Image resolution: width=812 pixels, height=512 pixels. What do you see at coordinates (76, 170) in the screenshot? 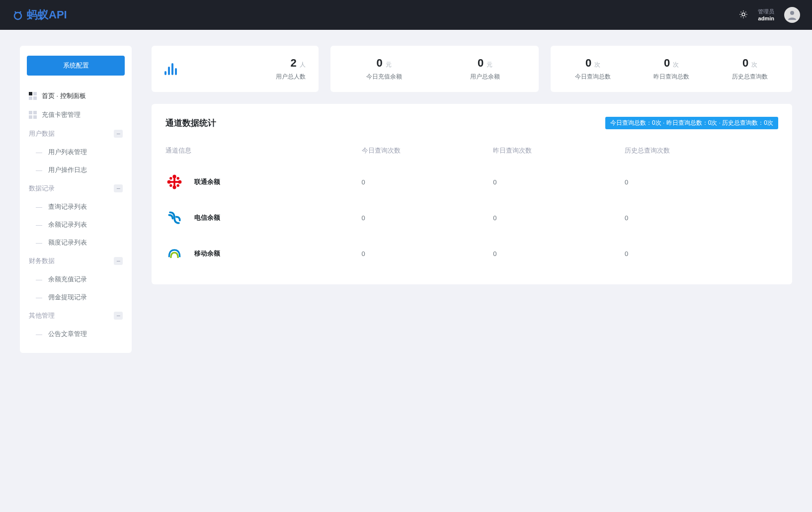
I see `nav-user-log: —用户操作日志` at bounding box center [76, 170].